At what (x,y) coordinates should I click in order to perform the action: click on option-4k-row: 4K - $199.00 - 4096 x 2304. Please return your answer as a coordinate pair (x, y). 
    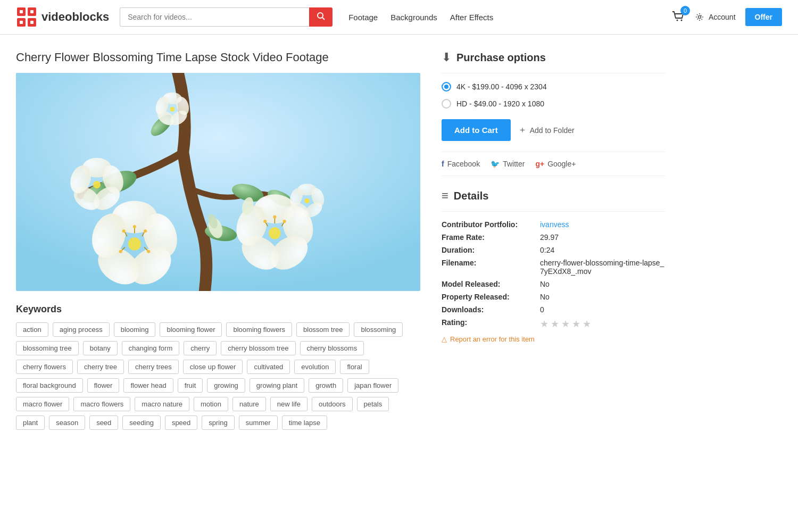
    Looking at the image, I should click on (553, 87).